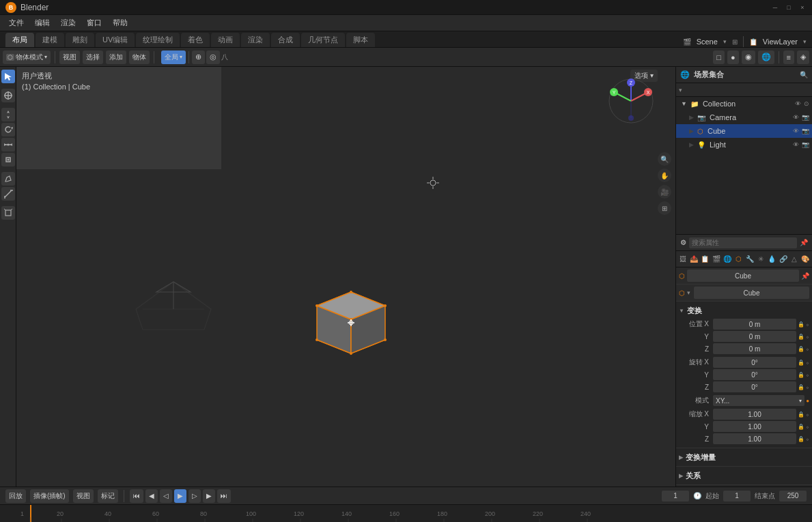 Image resolution: width=812 pixels, height=522 pixels. I want to click on rotation-z-key: ⬦, so click(807, 388).